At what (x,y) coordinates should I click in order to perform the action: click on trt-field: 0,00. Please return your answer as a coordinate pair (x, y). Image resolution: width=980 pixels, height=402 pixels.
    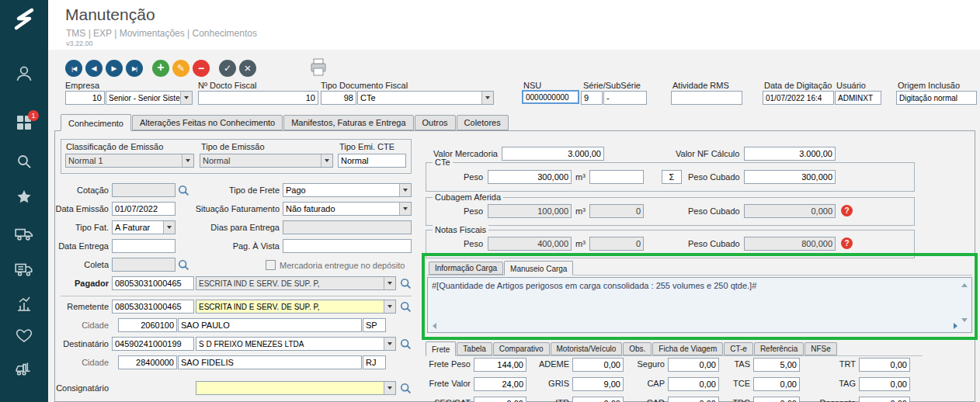
    Looking at the image, I should click on (884, 365).